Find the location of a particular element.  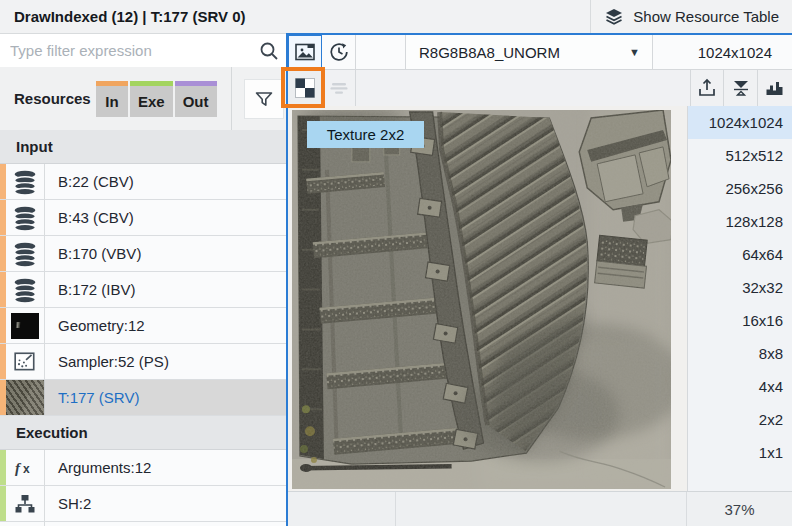

funnel-icon is located at coordinates (264, 99).